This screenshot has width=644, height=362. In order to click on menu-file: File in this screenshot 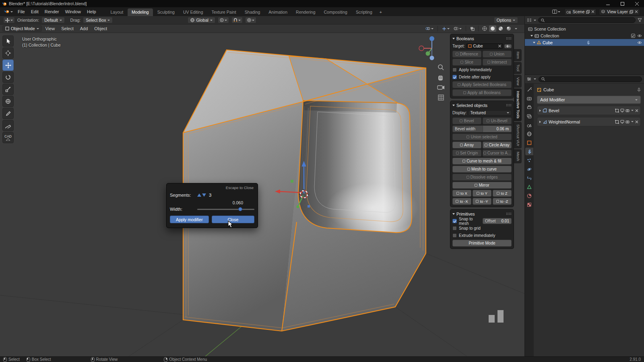, I will do `click(21, 12)`.